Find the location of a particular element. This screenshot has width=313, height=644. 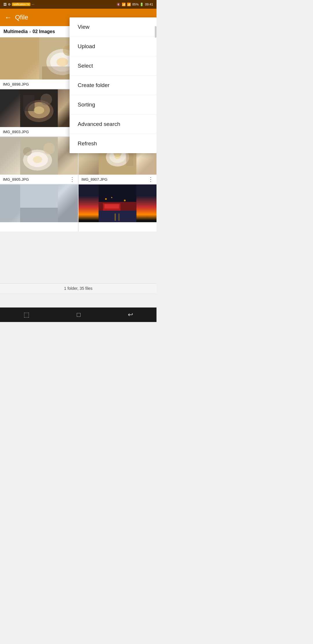

back-button: ← is located at coordinates (8, 17).